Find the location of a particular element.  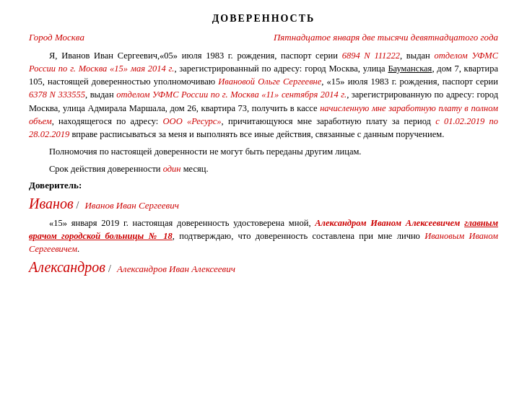

signature1-slash: / is located at coordinates (78, 206).